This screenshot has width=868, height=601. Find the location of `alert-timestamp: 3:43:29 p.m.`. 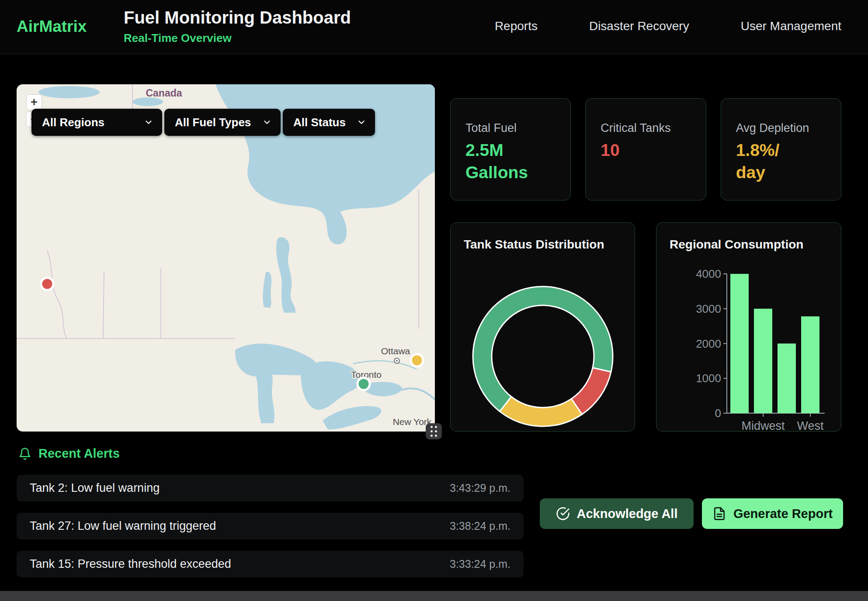

alert-timestamp: 3:43:29 p.m. is located at coordinates (480, 488).